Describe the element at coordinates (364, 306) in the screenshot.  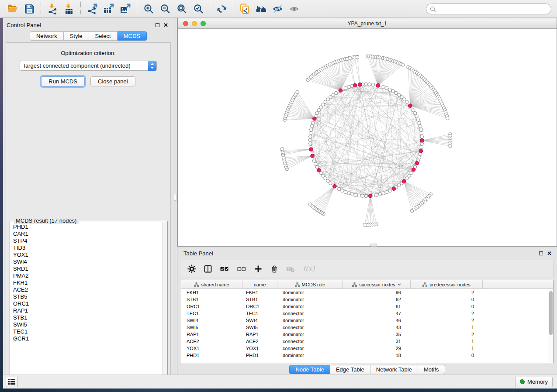
I see `table-row: ORC1ORC1dominator610` at that location.